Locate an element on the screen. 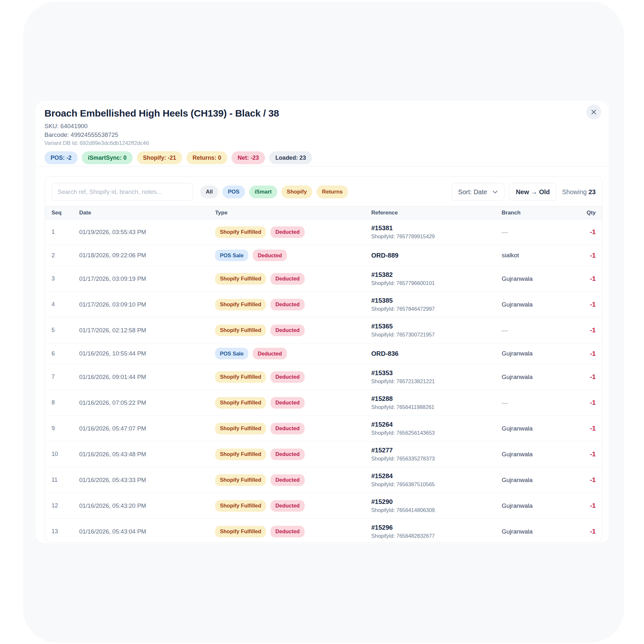 The height and width of the screenshot is (644, 644). row-reference: #15381ShopifyId: 7657789915429 is located at coordinates (437, 232).